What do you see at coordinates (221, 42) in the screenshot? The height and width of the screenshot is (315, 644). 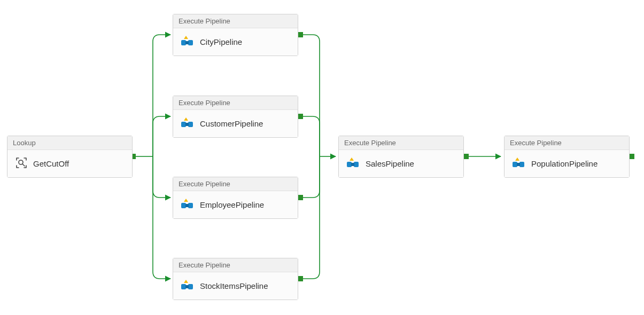 I see `activity-name: CityPipeline` at bounding box center [221, 42].